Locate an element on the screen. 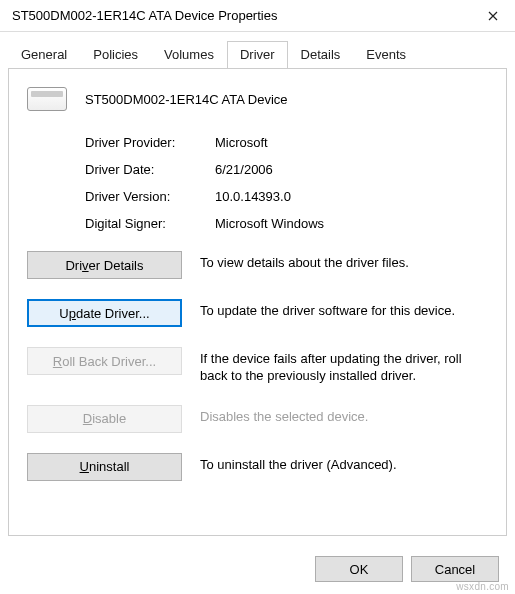  disk-drive-icon is located at coordinates (47, 99).